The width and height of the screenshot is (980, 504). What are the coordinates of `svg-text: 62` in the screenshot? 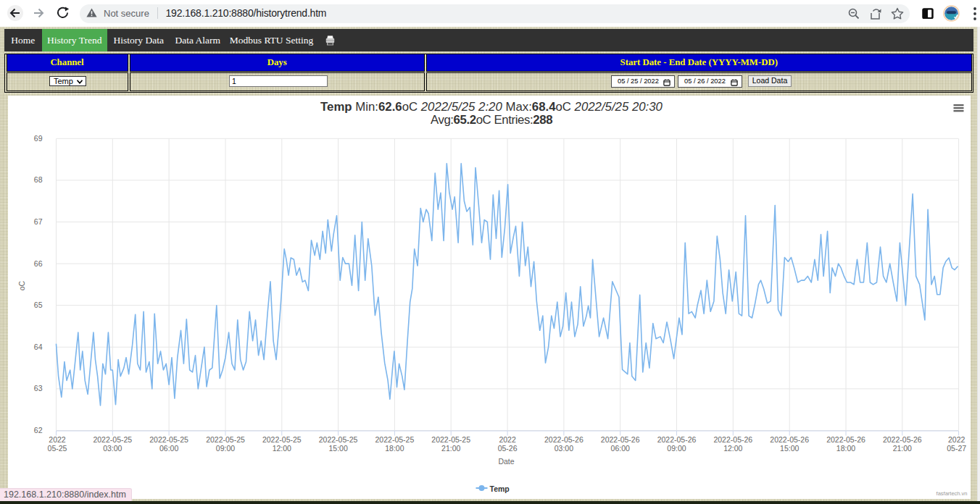 It's located at (38, 430).